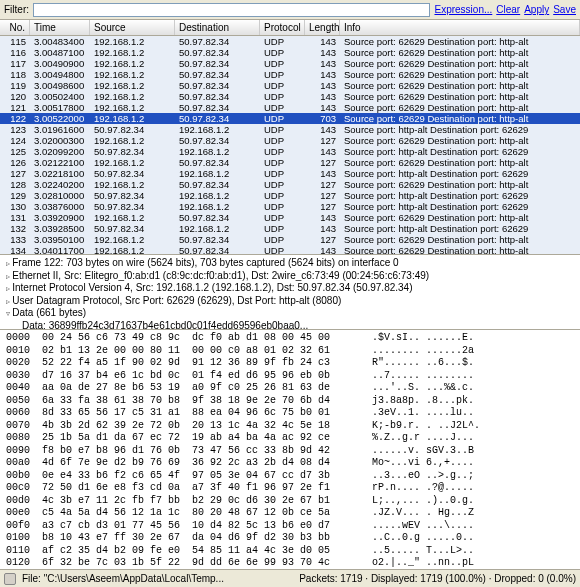 The image size is (580, 587). I want to click on packet-row: 1333.03950100192.168.1.250.97.82.34UDP12…, so click(290, 240).